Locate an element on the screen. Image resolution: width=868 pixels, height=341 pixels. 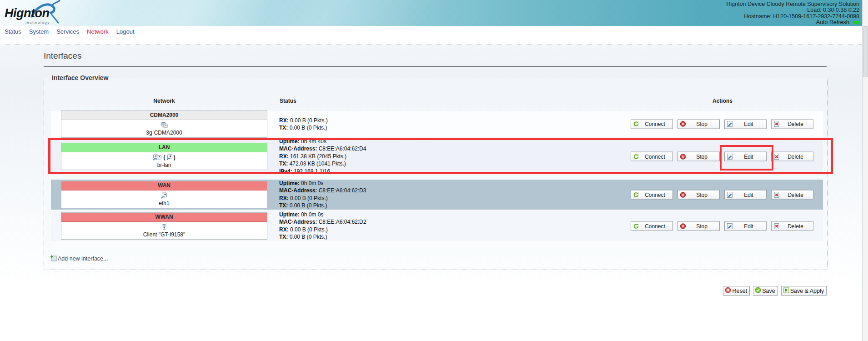
add-interface-link: Add new interface... is located at coordinates (79, 259).